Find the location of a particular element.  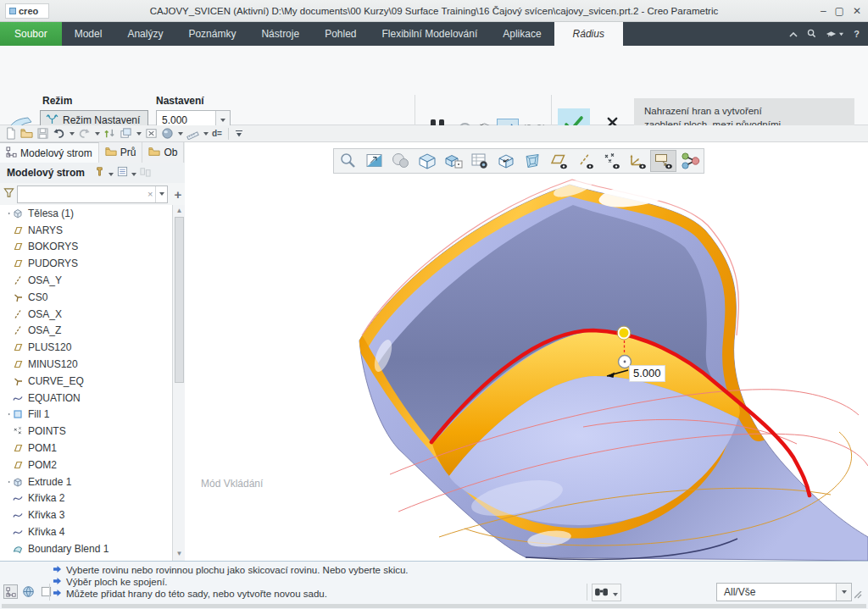

tree-item-points: POINTS is located at coordinates (86, 431).